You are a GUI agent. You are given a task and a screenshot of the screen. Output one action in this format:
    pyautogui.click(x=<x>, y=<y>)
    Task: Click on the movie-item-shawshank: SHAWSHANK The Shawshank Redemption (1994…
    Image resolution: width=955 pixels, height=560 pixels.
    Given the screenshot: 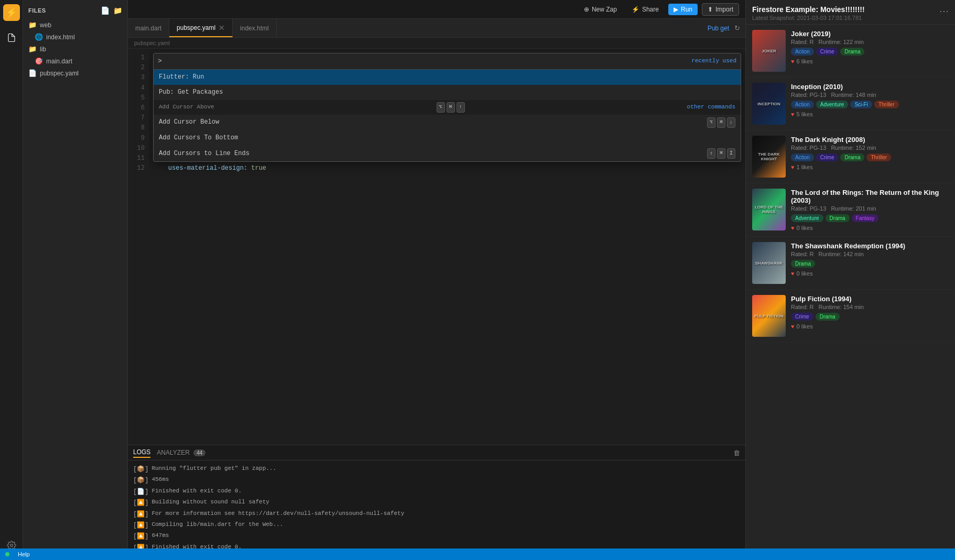 What is the action you would take?
    pyautogui.click(x=850, y=263)
    